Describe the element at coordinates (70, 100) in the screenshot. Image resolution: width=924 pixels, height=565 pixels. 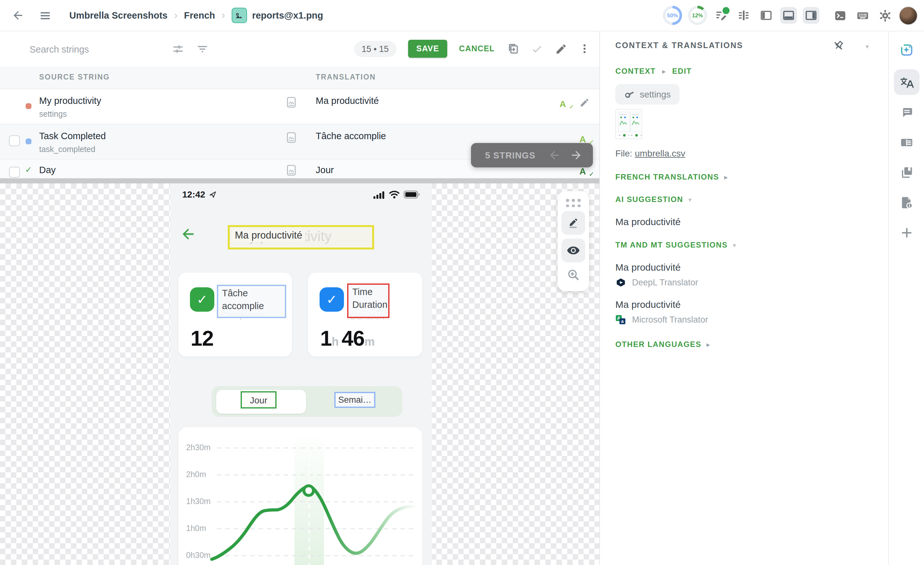
I see `source-string: My productivity` at that location.